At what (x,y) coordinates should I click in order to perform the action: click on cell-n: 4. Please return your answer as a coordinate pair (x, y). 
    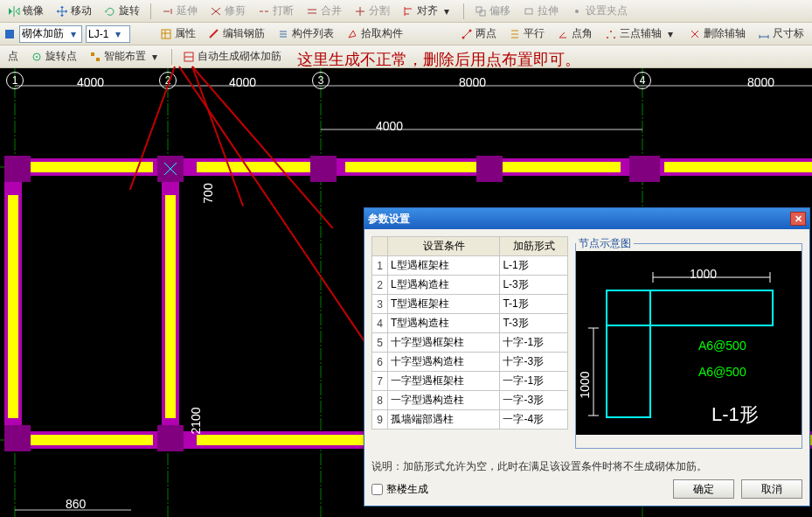
    Looking at the image, I should click on (380, 324).